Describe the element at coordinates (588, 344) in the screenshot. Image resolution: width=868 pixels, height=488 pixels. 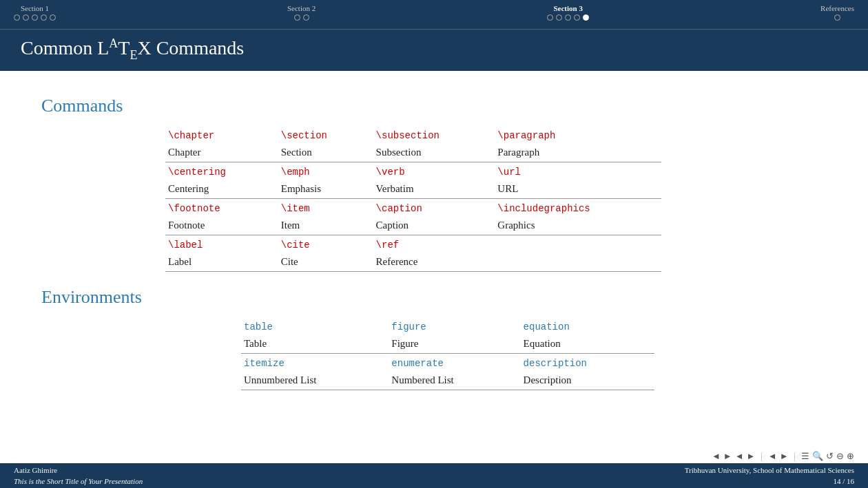
I see `env-desc-cell: Equation` at that location.